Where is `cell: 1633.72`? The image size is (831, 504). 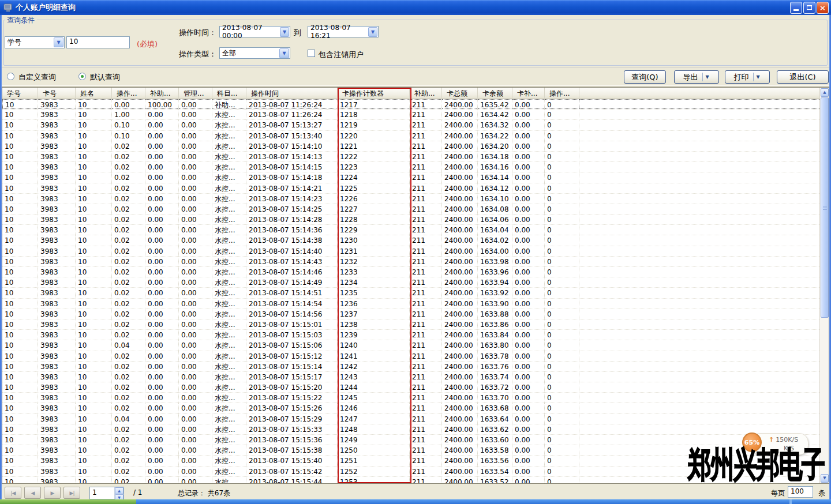 cell: 1633.72 is located at coordinates (495, 388).